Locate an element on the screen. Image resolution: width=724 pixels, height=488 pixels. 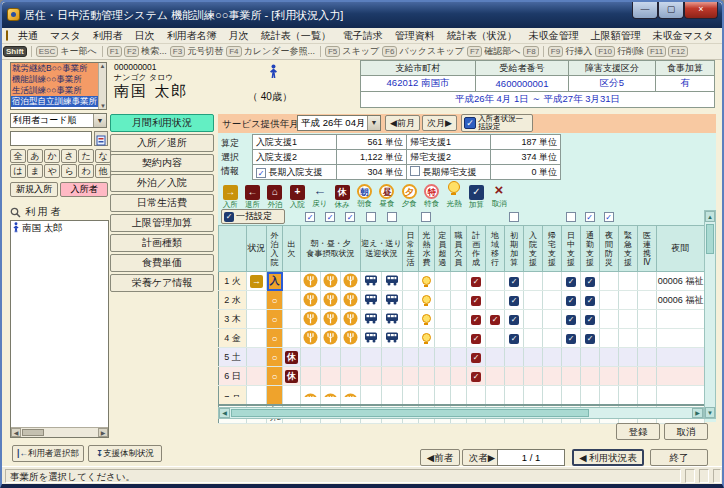
legend-item-return-arrow: ←戻り is located at coordinates (320, 196).